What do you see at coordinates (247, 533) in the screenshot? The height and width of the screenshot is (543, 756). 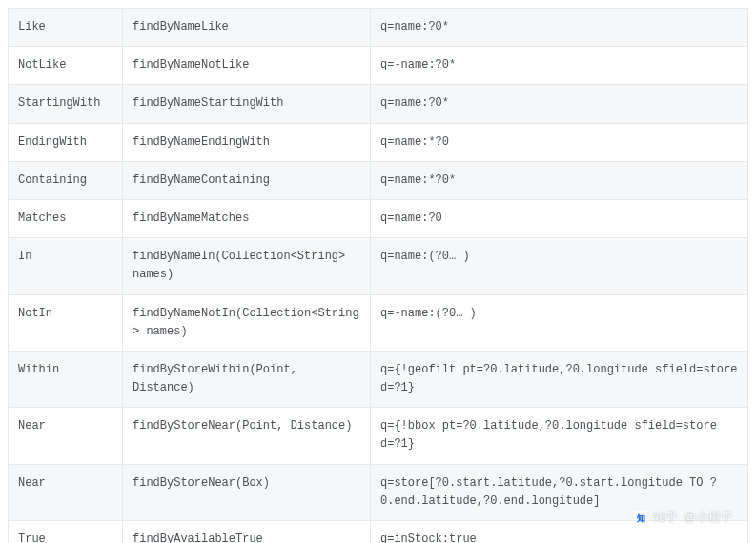 I see `cell-method: findByAvailableTrue` at bounding box center [247, 533].